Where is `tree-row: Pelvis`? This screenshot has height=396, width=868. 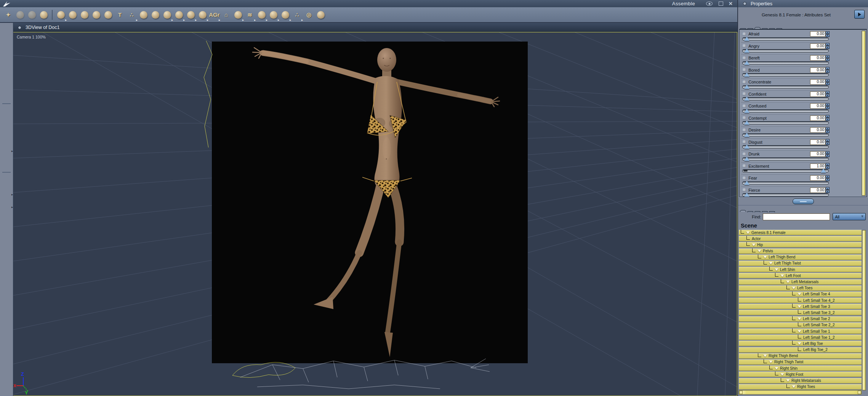 tree-row: Pelvis is located at coordinates (800, 251).